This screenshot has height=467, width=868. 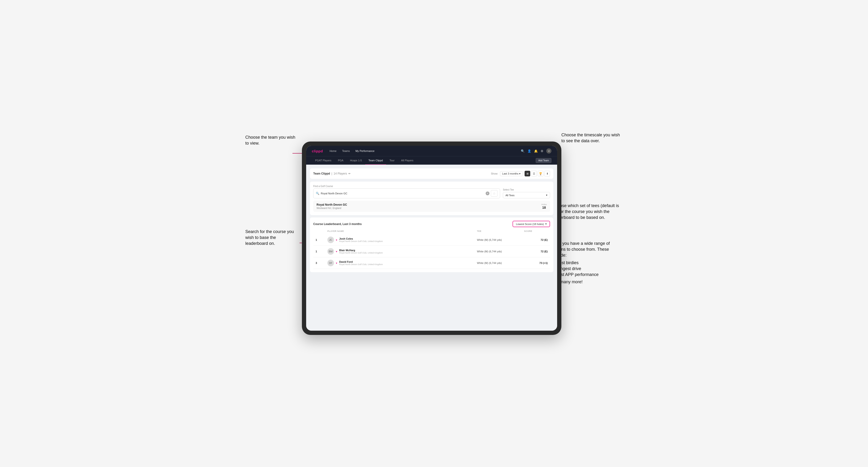 I want to click on player-rank-2: 1, so click(x=321, y=251).